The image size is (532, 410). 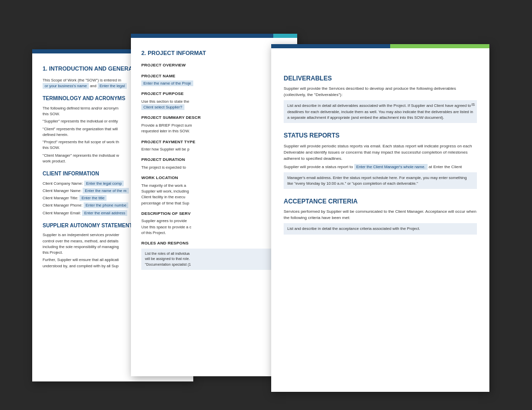 What do you see at coordinates (380, 136) in the screenshot?
I see `status-reports-title: STATUS REPORTS` at bounding box center [380, 136].